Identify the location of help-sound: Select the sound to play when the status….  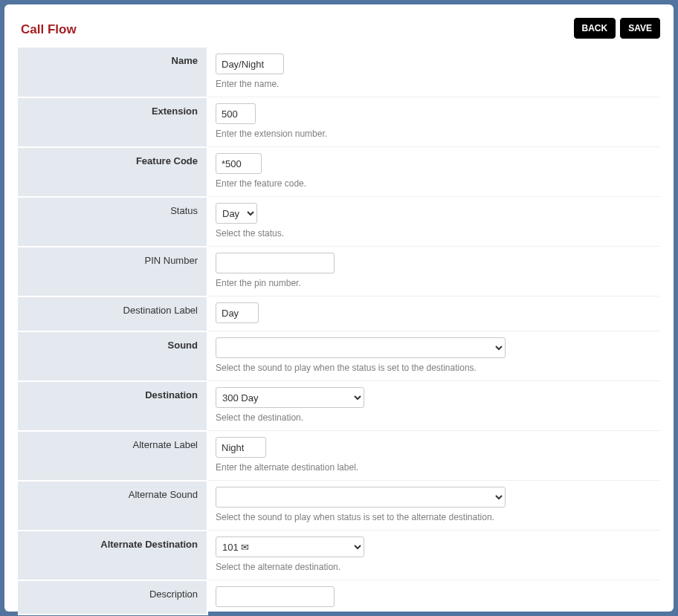
(434, 368).